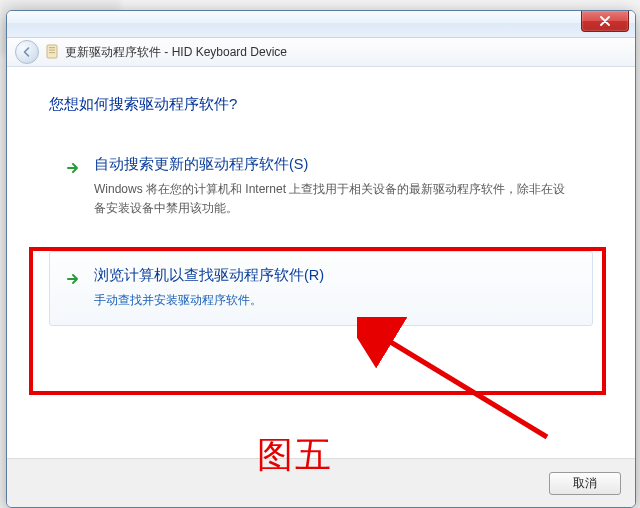 Image resolution: width=640 pixels, height=508 pixels. Describe the element at coordinates (295, 456) in the screenshot. I see `annotation-caption: 图五` at that location.